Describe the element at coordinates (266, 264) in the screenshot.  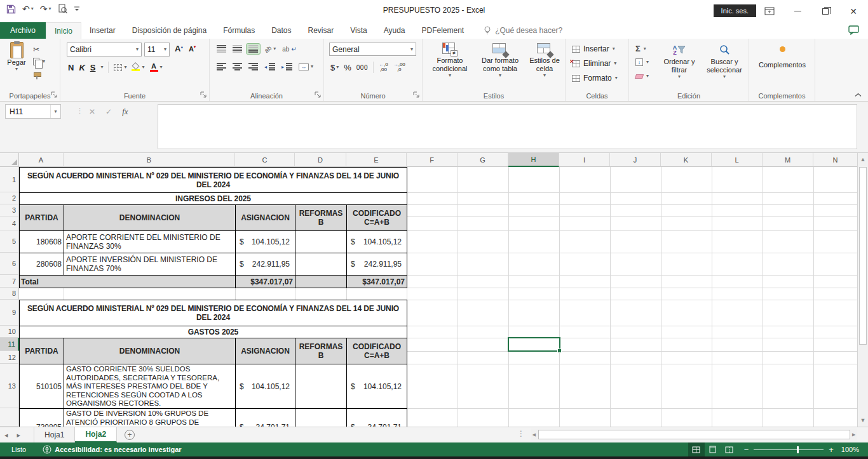
I see `cell-asignacion: $242.911,95` at that location.